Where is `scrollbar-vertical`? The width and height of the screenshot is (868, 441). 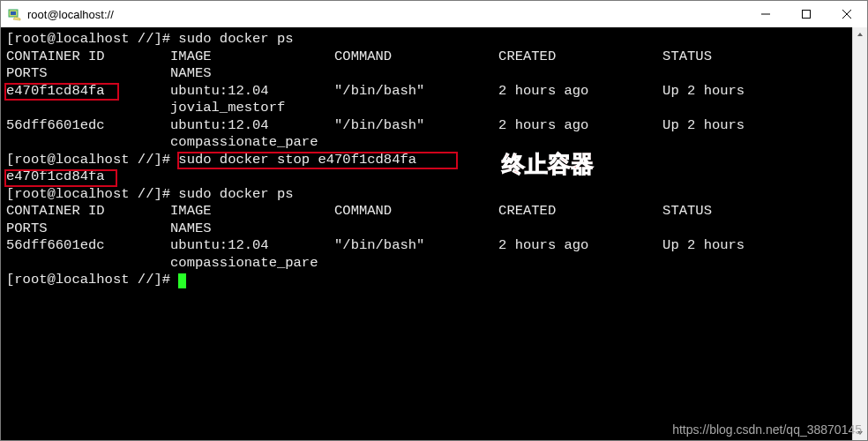 scrollbar-vertical is located at coordinates (859, 234).